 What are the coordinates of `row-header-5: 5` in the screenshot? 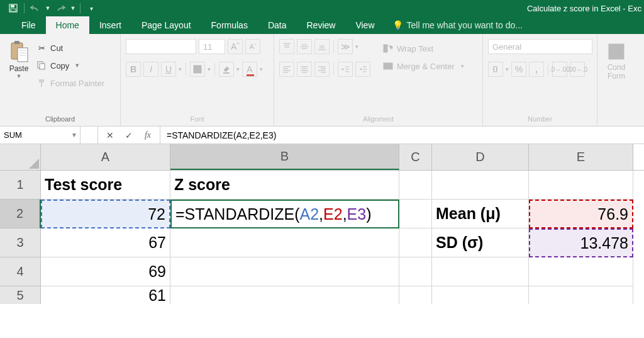 It's located at (20, 295).